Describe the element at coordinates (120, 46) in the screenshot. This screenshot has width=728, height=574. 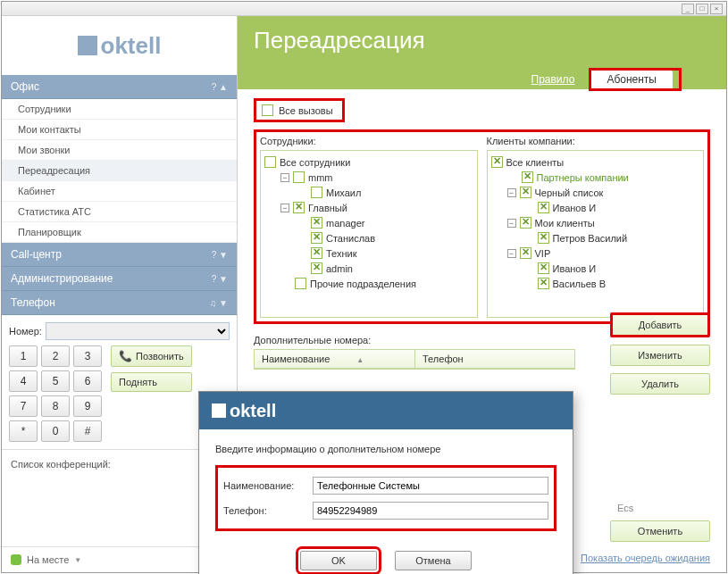
I see `logo-area: oktell` at that location.